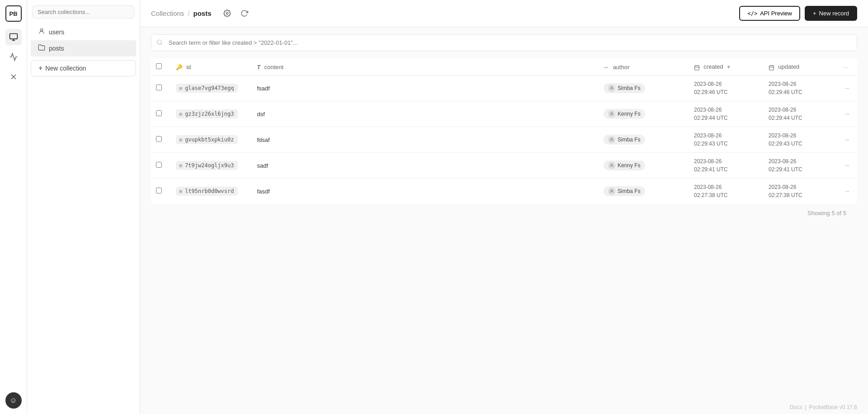 The image size is (868, 414). Describe the element at coordinates (41, 68) in the screenshot. I see `plus-icon: +` at that location.